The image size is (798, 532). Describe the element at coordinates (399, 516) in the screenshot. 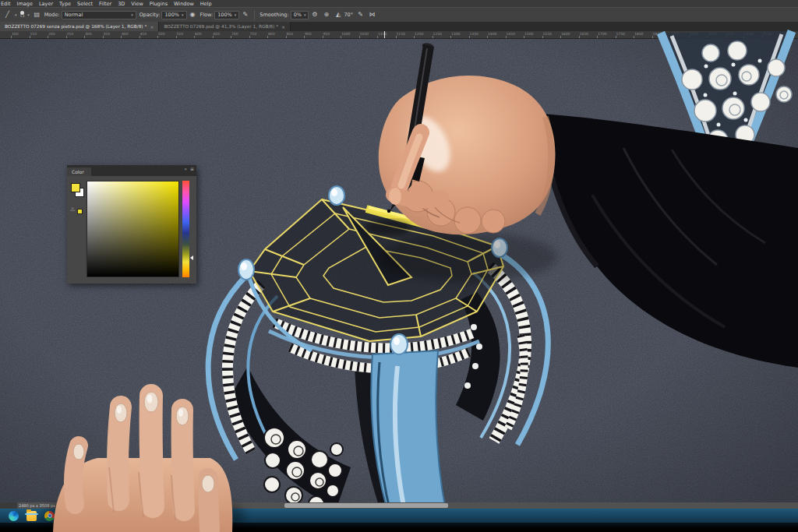

I see `windows-taskbar` at that location.